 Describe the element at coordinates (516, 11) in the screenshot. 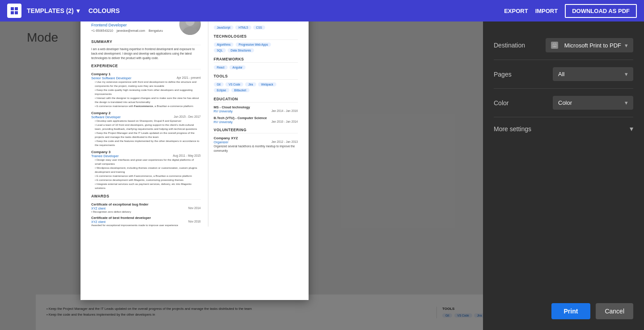

I see `export-button: EXPORT` at that location.